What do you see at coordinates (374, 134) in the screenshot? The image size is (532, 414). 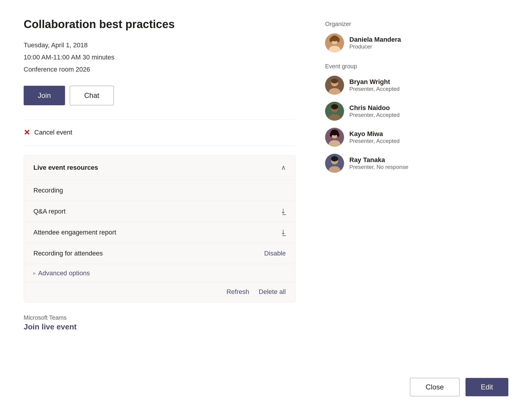 I see `member-name-kayo: Kayo Miwa` at bounding box center [374, 134].